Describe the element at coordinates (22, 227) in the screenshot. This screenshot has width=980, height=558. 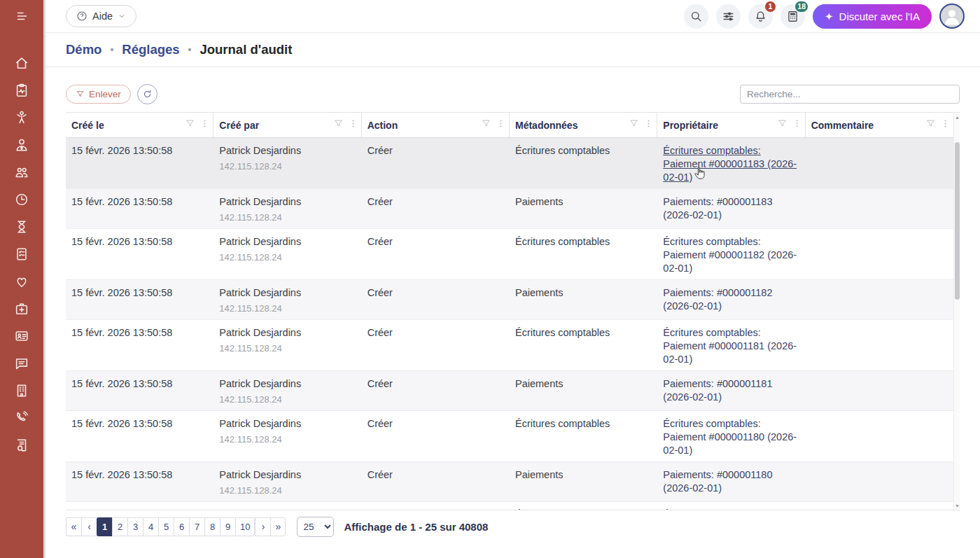
I see `hourglass-icon` at that location.